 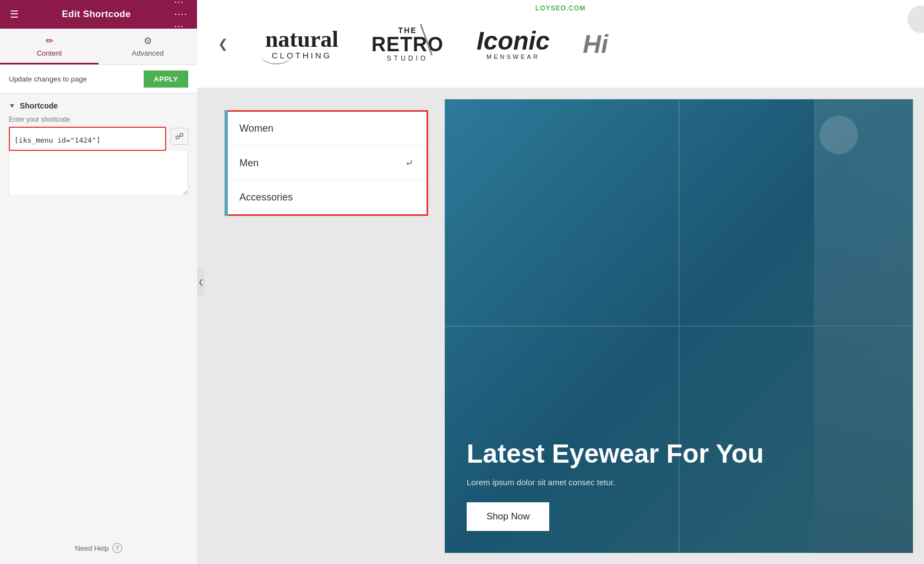 What do you see at coordinates (326, 163) in the screenshot?
I see `menu-card: Women Men ⤶ Accessories` at bounding box center [326, 163].